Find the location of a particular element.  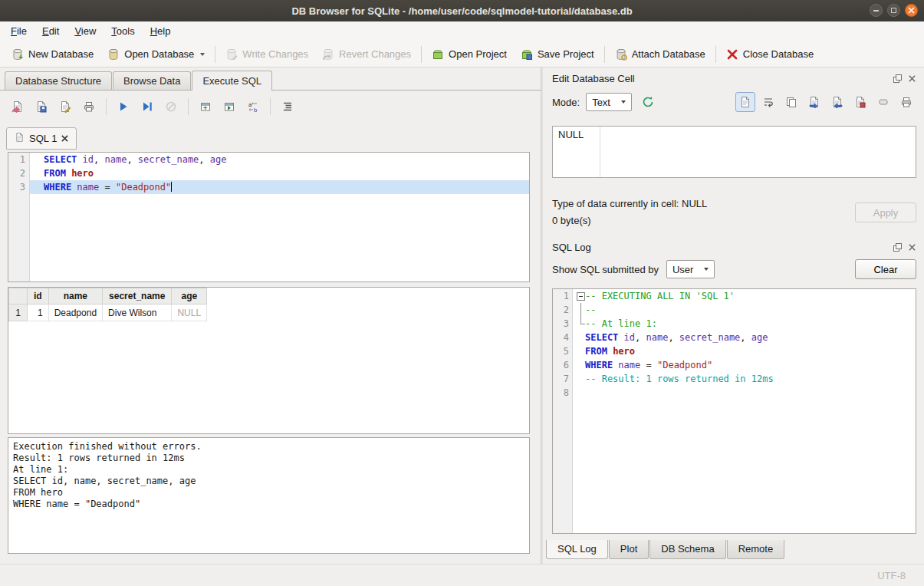

fold-marker-icon is located at coordinates (580, 296).